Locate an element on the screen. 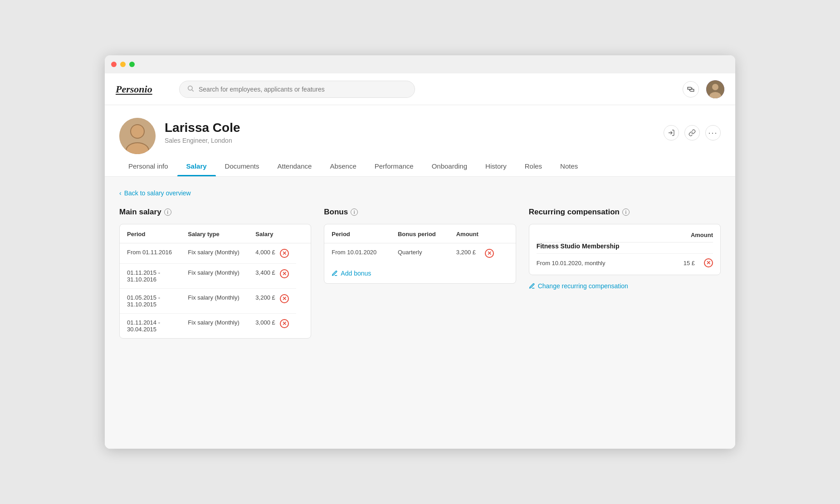  search-input is located at coordinates (303, 89).